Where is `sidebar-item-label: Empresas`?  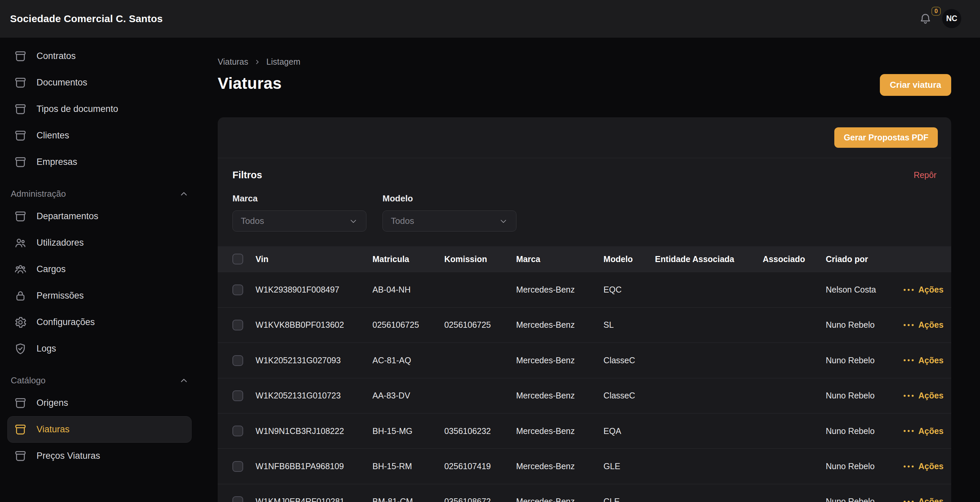 sidebar-item-label: Empresas is located at coordinates (57, 162).